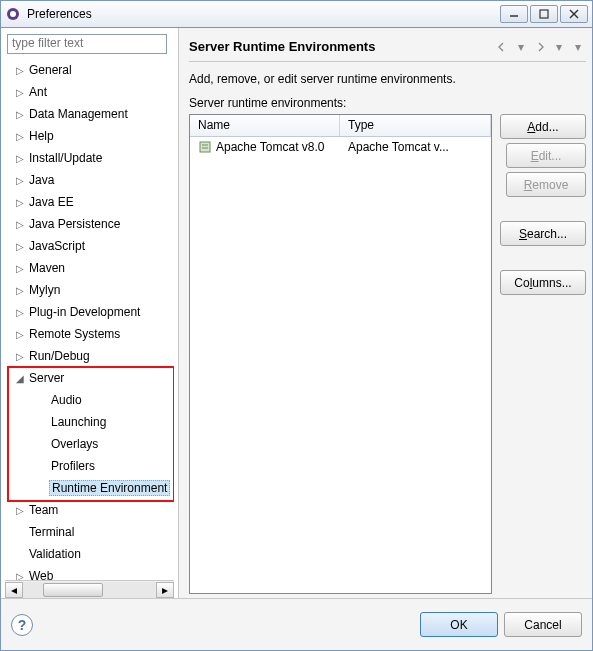 The width and height of the screenshot is (593, 651). I want to click on table-row: Apache Tomcat v8.0Apache Tomcat v..., so click(340, 147).